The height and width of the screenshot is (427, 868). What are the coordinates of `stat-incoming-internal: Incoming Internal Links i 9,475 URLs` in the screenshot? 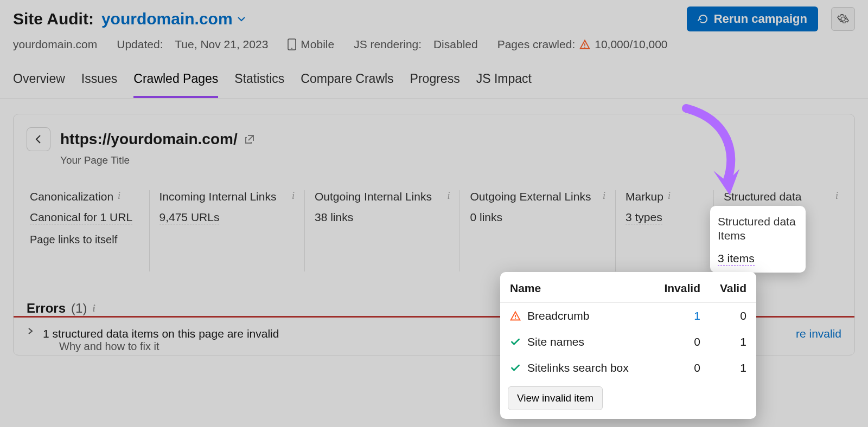 It's located at (227, 231).